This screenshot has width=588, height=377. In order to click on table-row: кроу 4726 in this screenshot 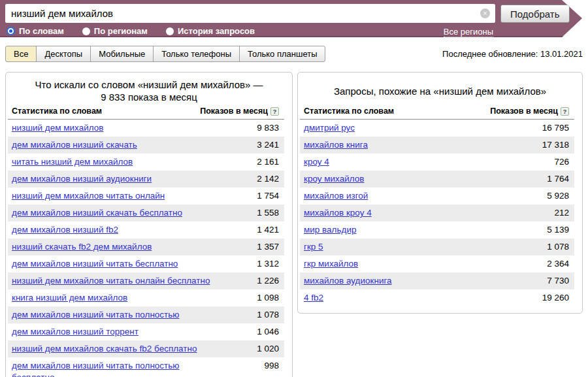, I will do `click(437, 162)`.